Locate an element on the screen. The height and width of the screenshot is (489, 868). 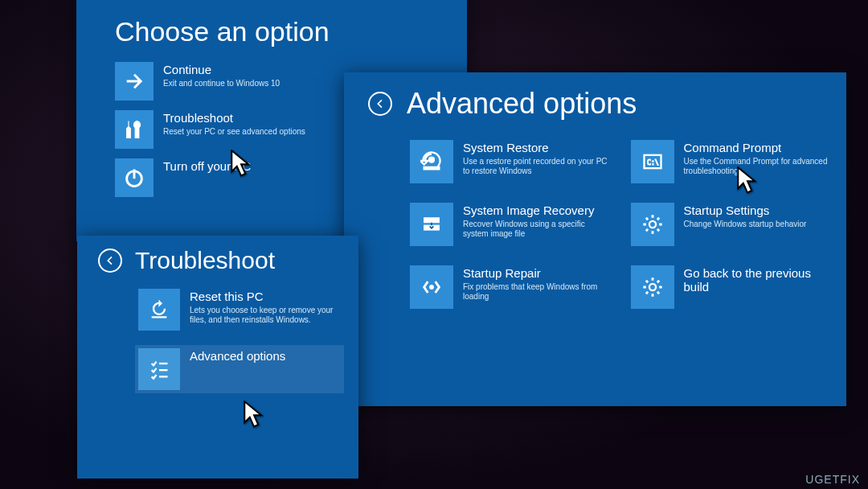
tile-desc: Exit and continue to Windows 10 is located at coordinates (222, 84).